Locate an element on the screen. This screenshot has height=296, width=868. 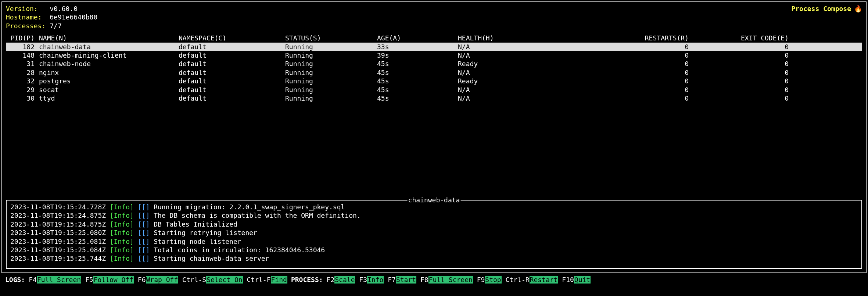
footer-process-label: PROCESS: is located at coordinates (307, 280).